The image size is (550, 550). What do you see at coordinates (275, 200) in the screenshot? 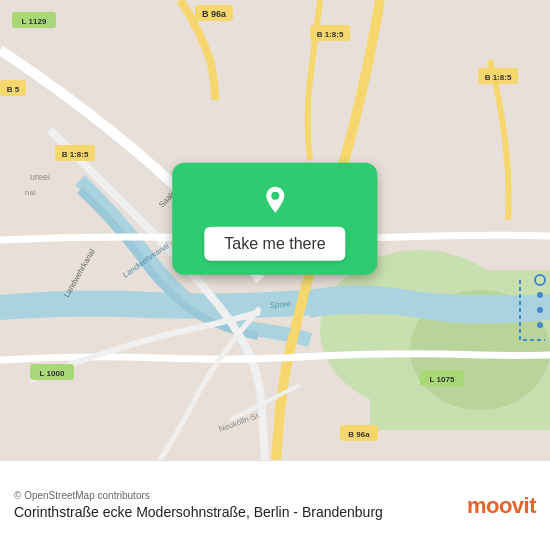
I see `location-pin-icon` at bounding box center [275, 200].